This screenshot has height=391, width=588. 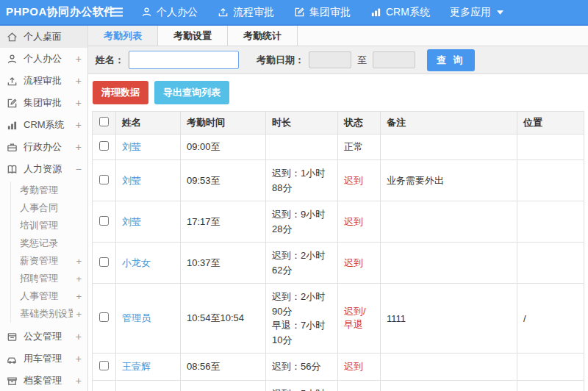 I want to click on sidebar-item: 用车管理+, so click(x=44, y=359).